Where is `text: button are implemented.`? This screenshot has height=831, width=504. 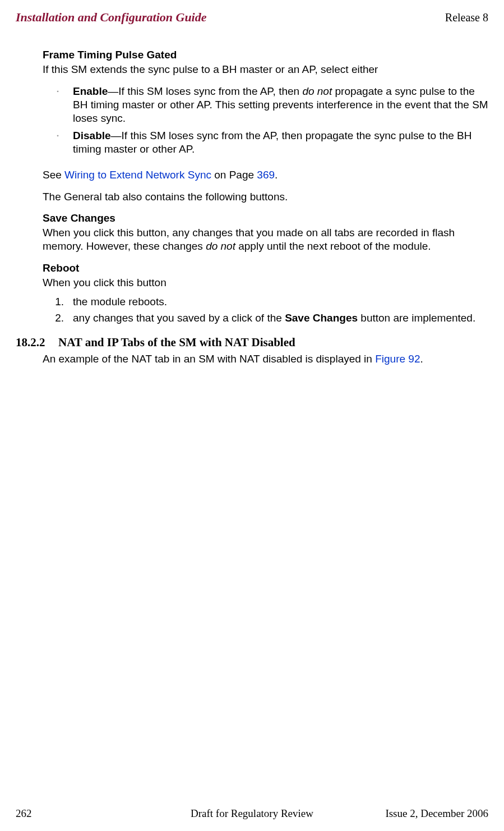
text: button are implemented. is located at coordinates (417, 318).